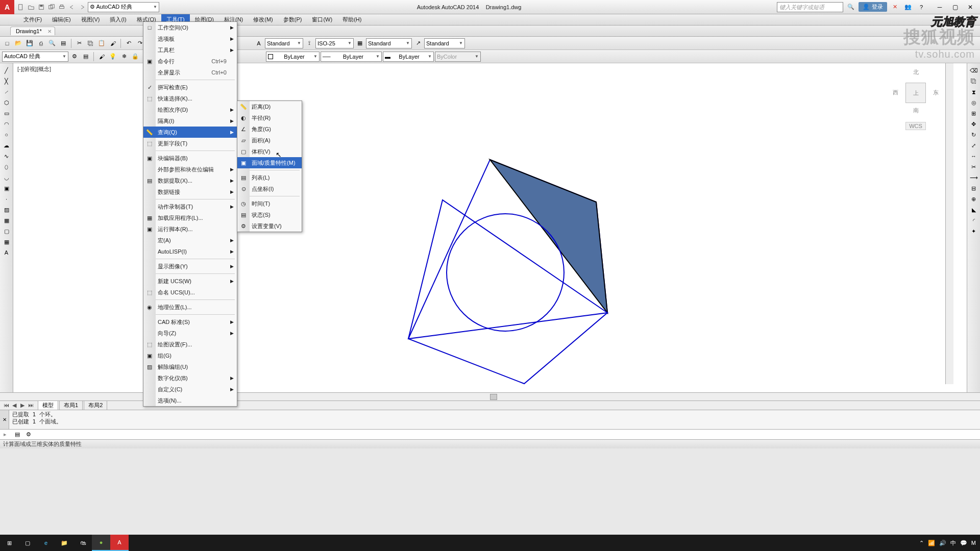 Image resolution: width=980 pixels, height=551 pixels. I want to click on menu-item: 数据链接▶, so click(190, 192).